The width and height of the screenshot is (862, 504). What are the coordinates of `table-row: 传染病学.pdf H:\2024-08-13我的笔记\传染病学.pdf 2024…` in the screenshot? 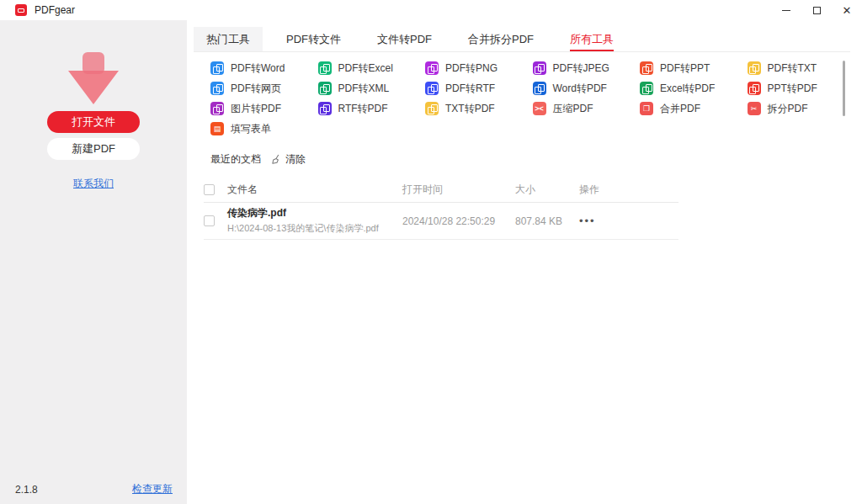 It's located at (441, 221).